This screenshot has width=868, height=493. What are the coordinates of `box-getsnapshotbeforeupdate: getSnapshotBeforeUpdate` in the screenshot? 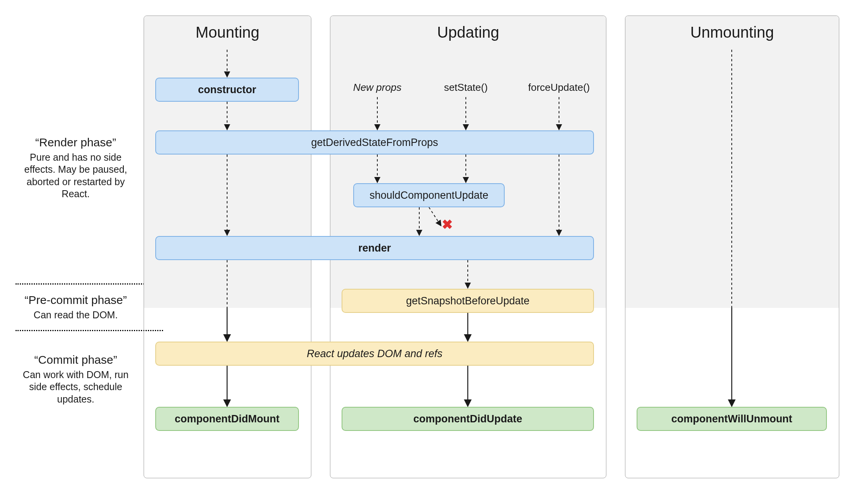 It's located at (468, 301).